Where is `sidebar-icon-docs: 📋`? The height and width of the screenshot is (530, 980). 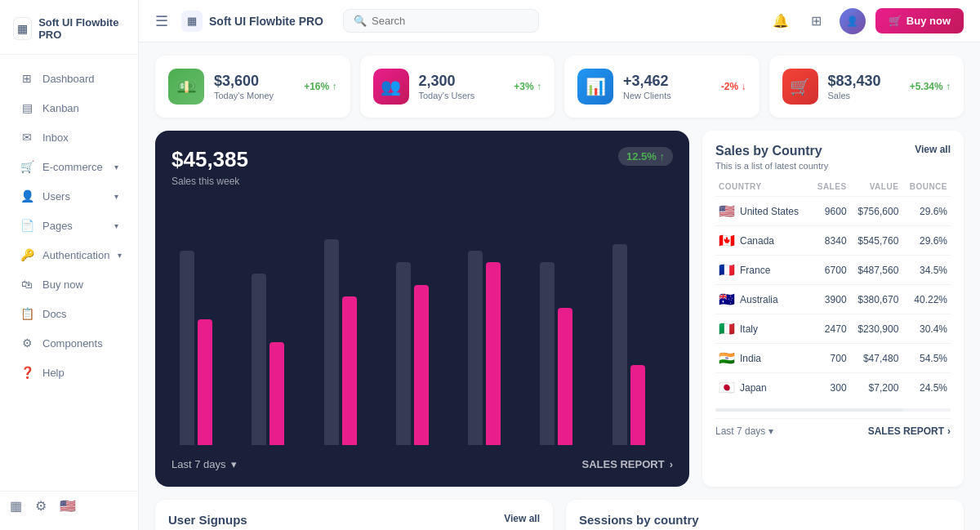
sidebar-icon-docs: 📋 is located at coordinates (27, 314).